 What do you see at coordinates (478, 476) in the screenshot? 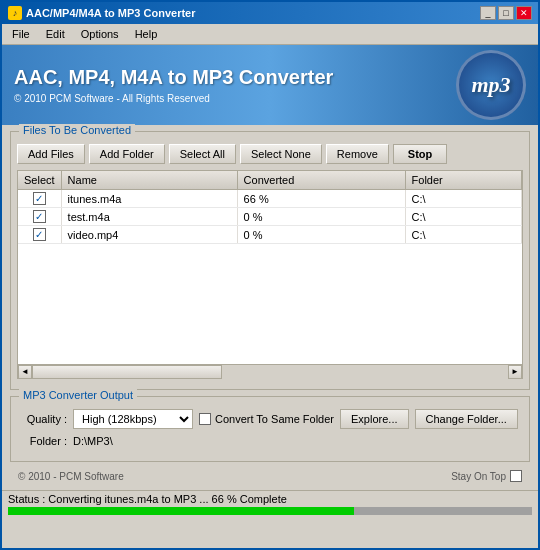
I see `stay-on-top-label: Stay On Top` at bounding box center [478, 476].